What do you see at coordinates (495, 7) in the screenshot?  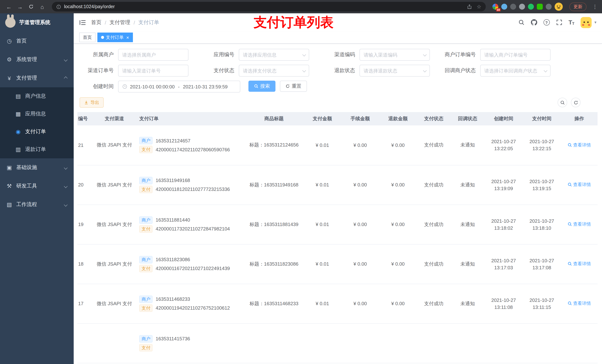 I see `extension-icon: 10` at bounding box center [495, 7].